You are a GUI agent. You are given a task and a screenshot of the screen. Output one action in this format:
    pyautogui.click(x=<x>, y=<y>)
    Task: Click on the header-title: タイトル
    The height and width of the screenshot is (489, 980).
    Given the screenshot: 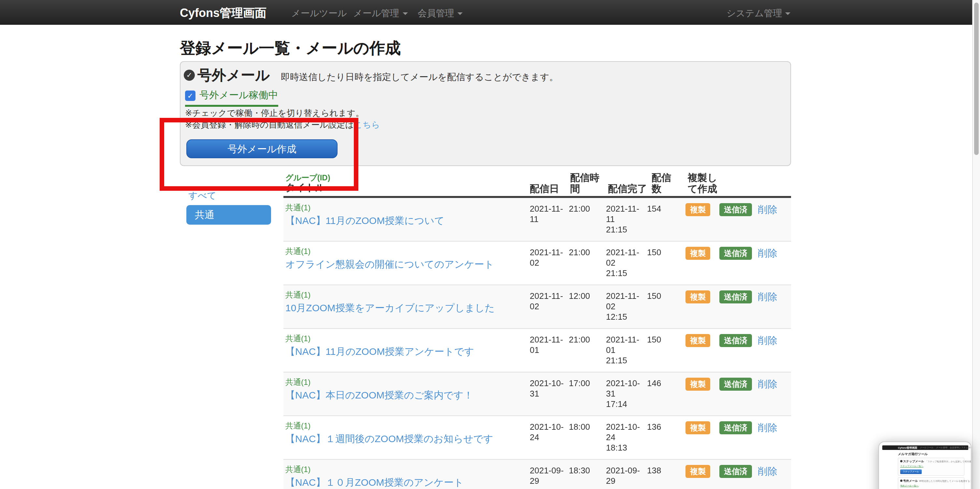 What is the action you would take?
    pyautogui.click(x=305, y=188)
    